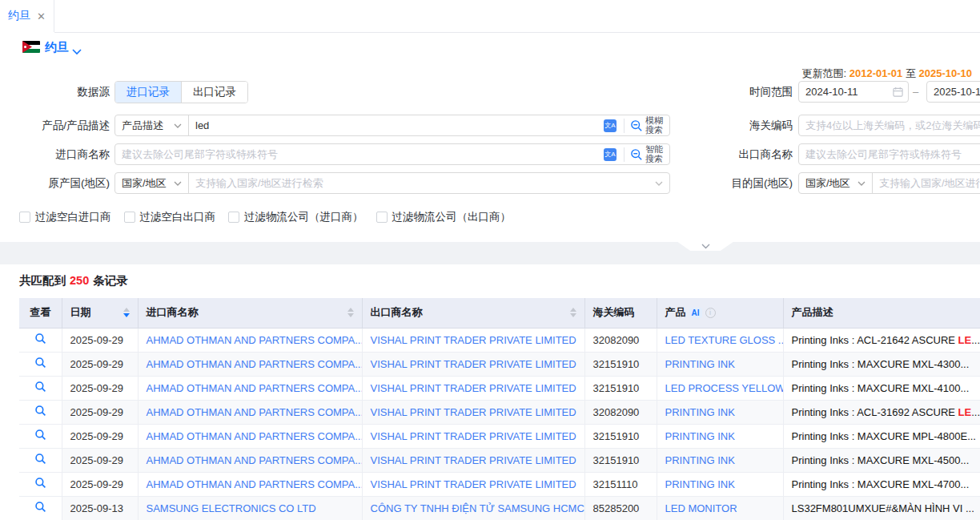  I want to click on date-start-field, so click(853, 91).